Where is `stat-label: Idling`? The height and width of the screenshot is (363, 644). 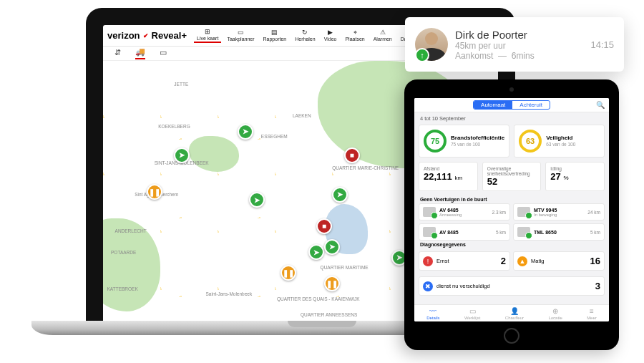
stat-label: Idling is located at coordinates (575, 169).